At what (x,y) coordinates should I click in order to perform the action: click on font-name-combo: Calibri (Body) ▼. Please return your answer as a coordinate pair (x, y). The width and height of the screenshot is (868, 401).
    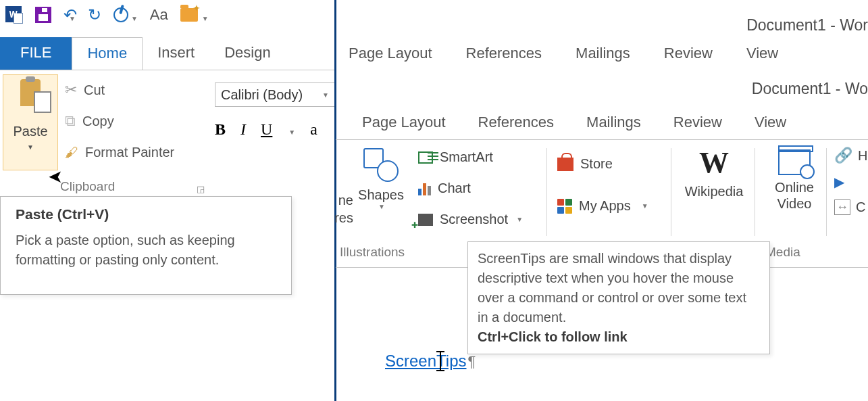
    Looking at the image, I should click on (275, 95).